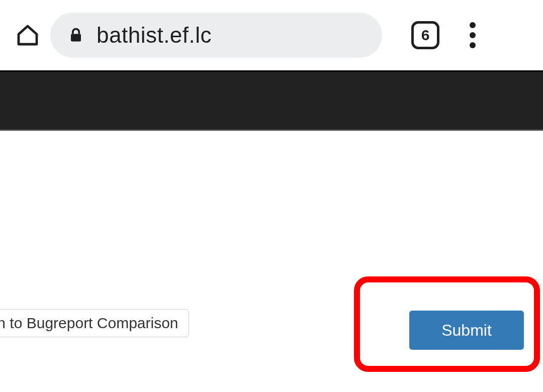  What do you see at coordinates (425, 35) in the screenshot?
I see `tab-count-value: 6` at bounding box center [425, 35].